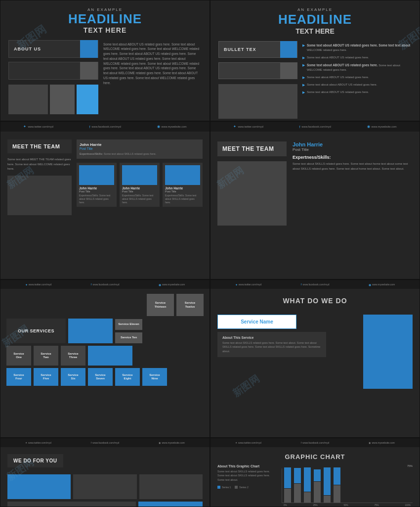  Describe the element at coordinates (39, 285) in the screenshot. I see `slide5-topbar-twitter: ✦ www.twitter.com/myd` at that location.